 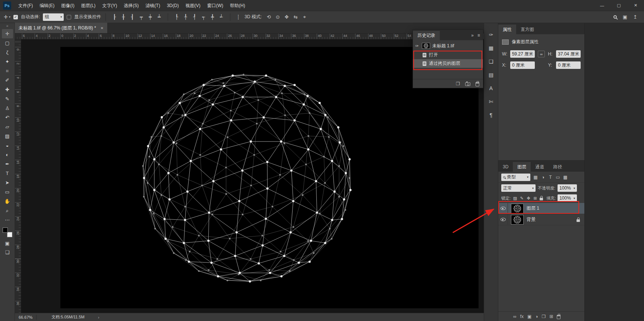 What do you see at coordinates (635, 17) in the screenshot?
I see `share-icon: ↥` at bounding box center [635, 17].